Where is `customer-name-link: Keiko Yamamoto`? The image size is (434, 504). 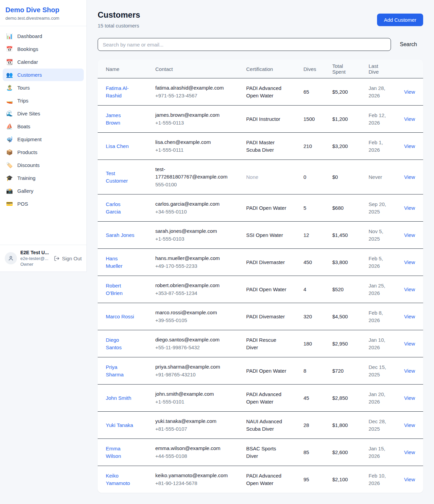 customer-name-link: Keiko Yamamoto is located at coordinates (121, 480).